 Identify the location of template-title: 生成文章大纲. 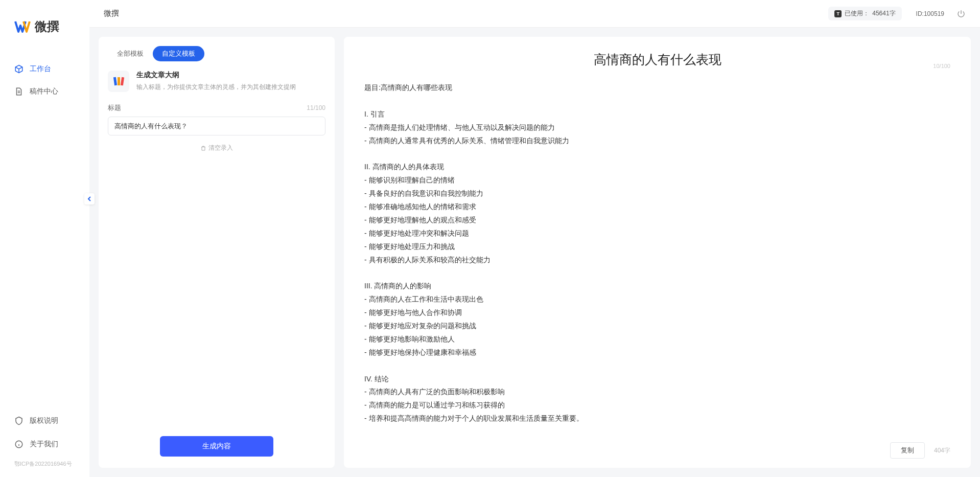
(231, 75).